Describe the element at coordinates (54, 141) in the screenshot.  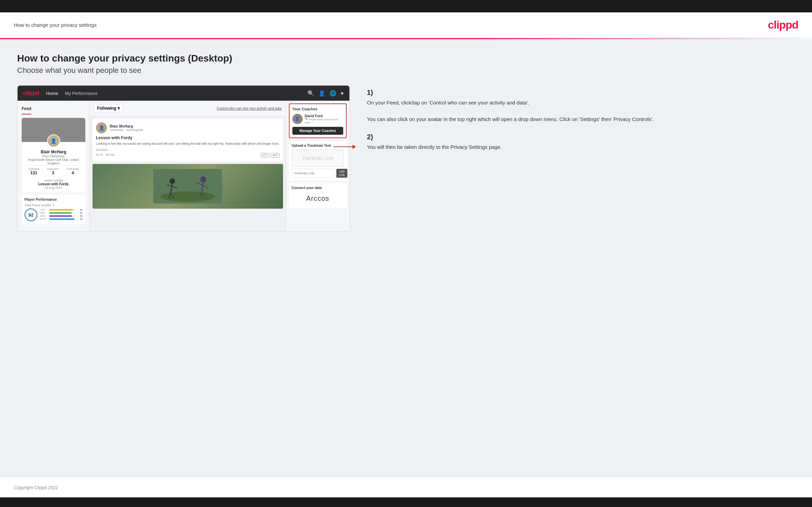
I see `avatar: 👤` at that location.